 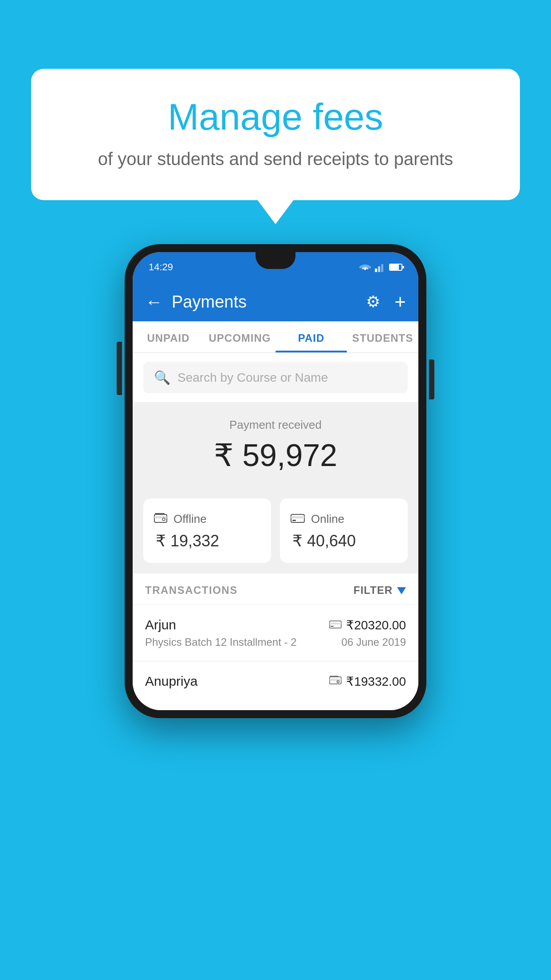 What do you see at coordinates (276, 425) in the screenshot?
I see `payment-received-label: Payment received` at bounding box center [276, 425].